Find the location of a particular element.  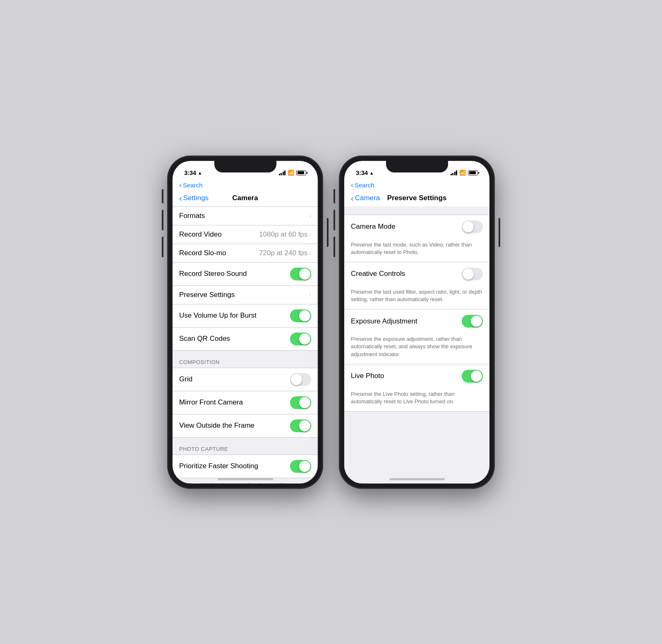

camera-settings-list: Formats › Record Video 1080p at 60 fps › is located at coordinates (245, 345).